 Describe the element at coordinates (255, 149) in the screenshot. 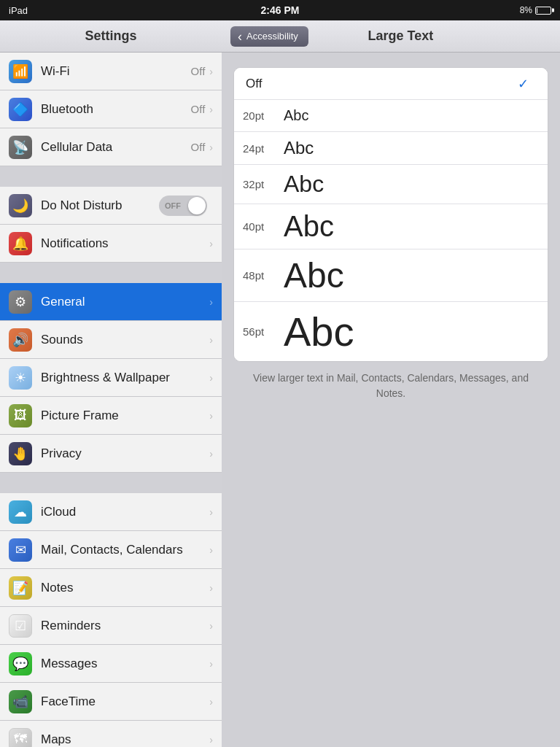

I see `option-size-label: 24pt` at that location.